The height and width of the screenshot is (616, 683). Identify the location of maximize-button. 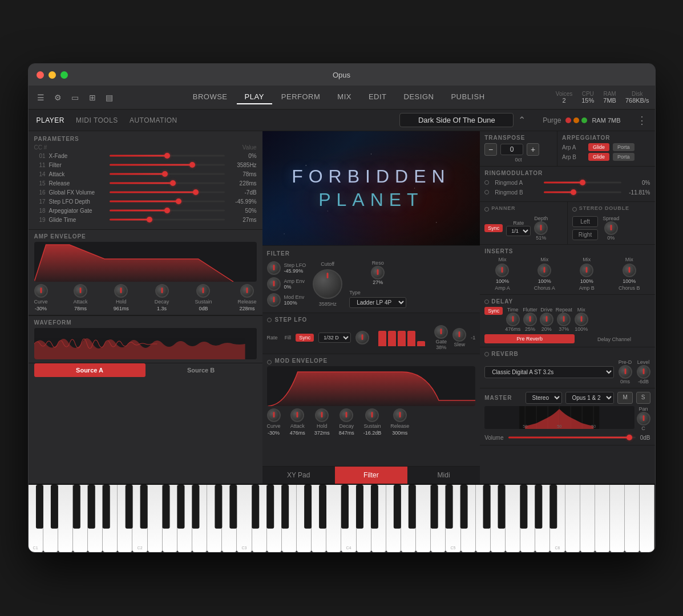
(64, 75).